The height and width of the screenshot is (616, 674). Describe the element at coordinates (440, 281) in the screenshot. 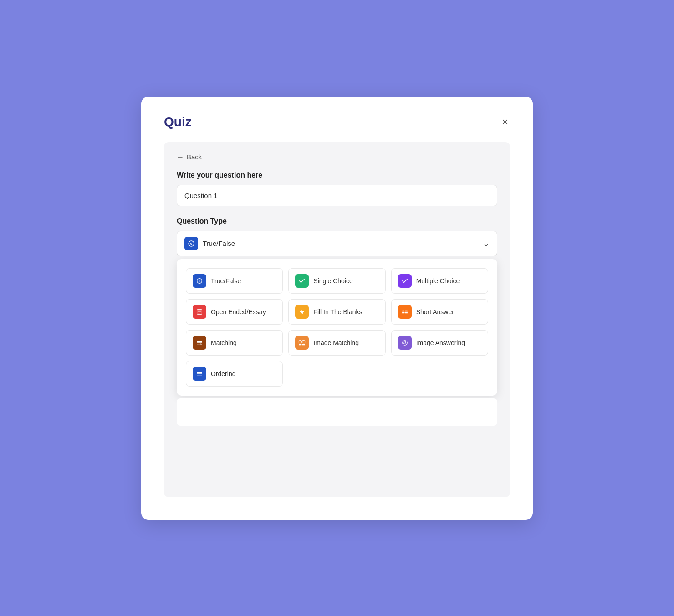

I see `type-option-multiple-choice: Multiple Choice` at that location.